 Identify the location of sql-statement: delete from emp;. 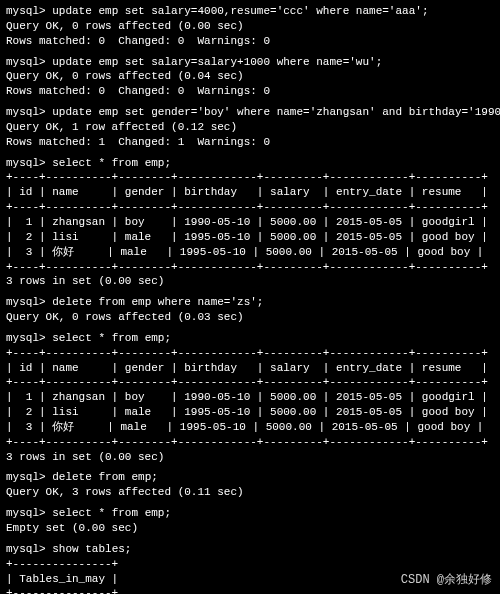
(105, 477).